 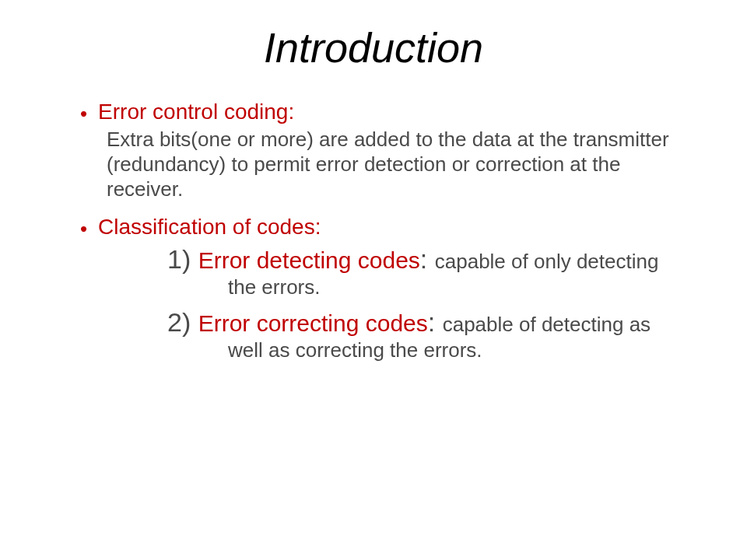 What do you see at coordinates (183, 322) in the screenshot?
I see `item-2-number: 2)` at bounding box center [183, 322].